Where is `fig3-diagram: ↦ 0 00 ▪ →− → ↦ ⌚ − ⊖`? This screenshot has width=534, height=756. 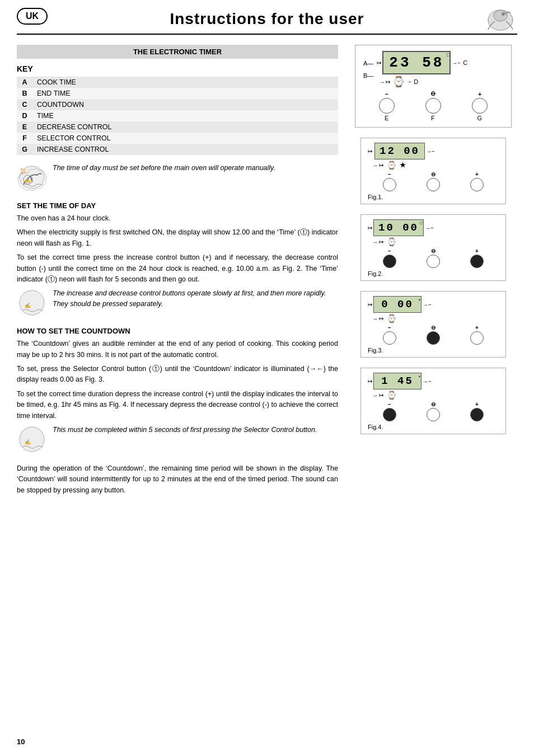
fig3-diagram: ↦ 0 00 ▪ →− → ↦ ⌚ − ⊖ is located at coordinates (433, 325).